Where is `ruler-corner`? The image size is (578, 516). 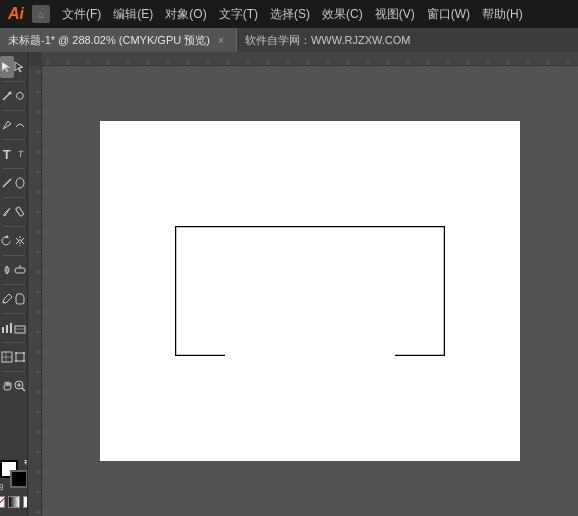
ruler-corner is located at coordinates (35, 59).